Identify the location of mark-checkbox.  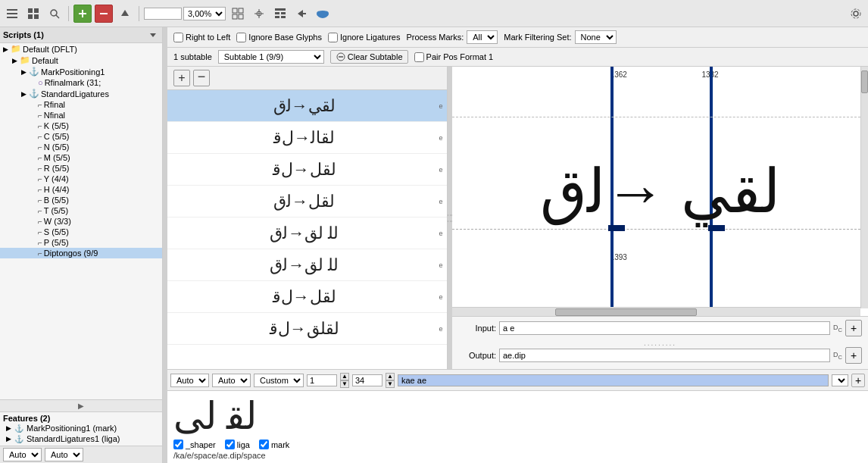
(264, 444).